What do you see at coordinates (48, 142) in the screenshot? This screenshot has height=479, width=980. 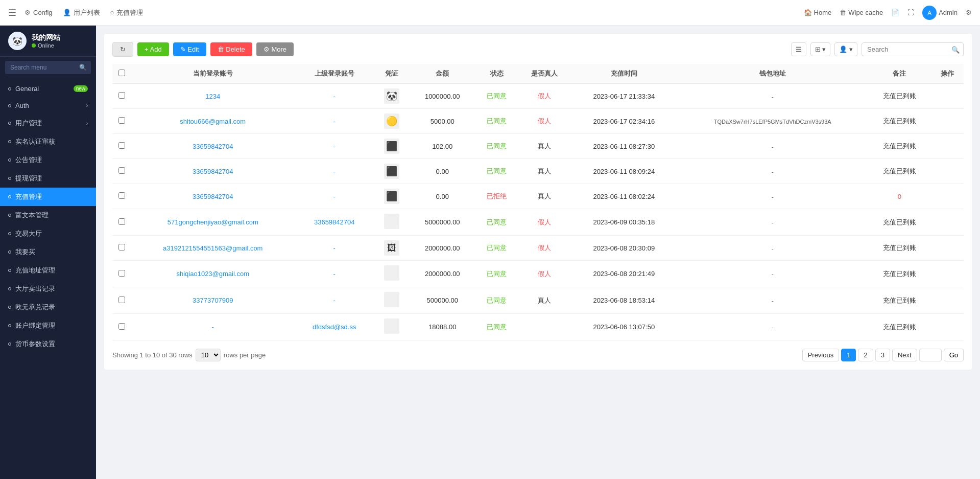 I see `sidebar-item-real-auth: 实名认证审核` at bounding box center [48, 142].